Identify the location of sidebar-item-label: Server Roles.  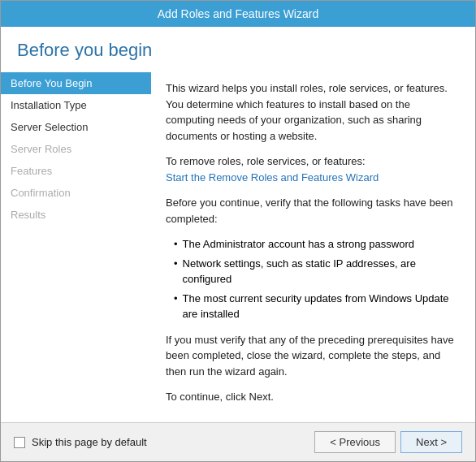
(41, 149).